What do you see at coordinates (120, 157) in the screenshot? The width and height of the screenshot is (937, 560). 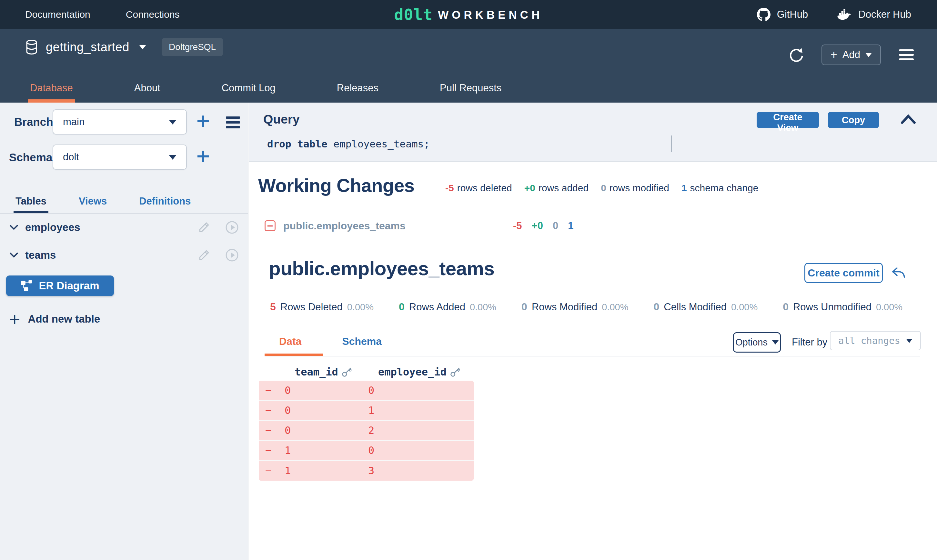 I see `schema-select: dolt` at bounding box center [120, 157].